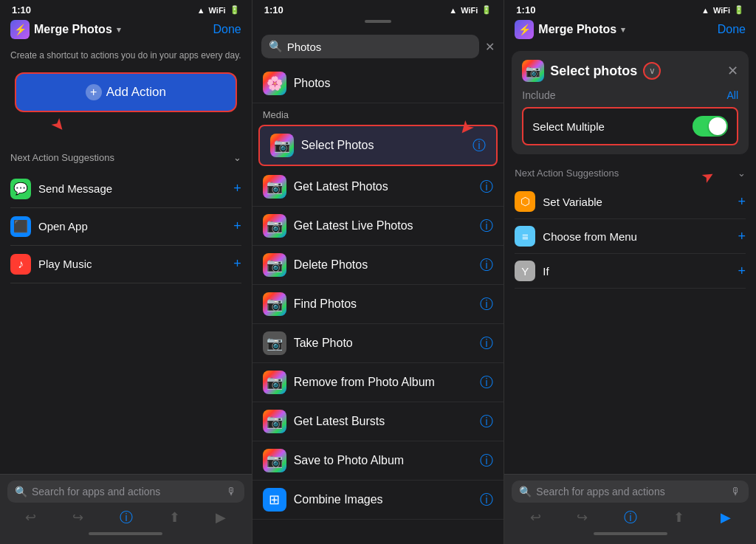 The width and height of the screenshot is (756, 544). What do you see at coordinates (238, 264) in the screenshot?
I see `add-play-music-button: +` at bounding box center [238, 264].